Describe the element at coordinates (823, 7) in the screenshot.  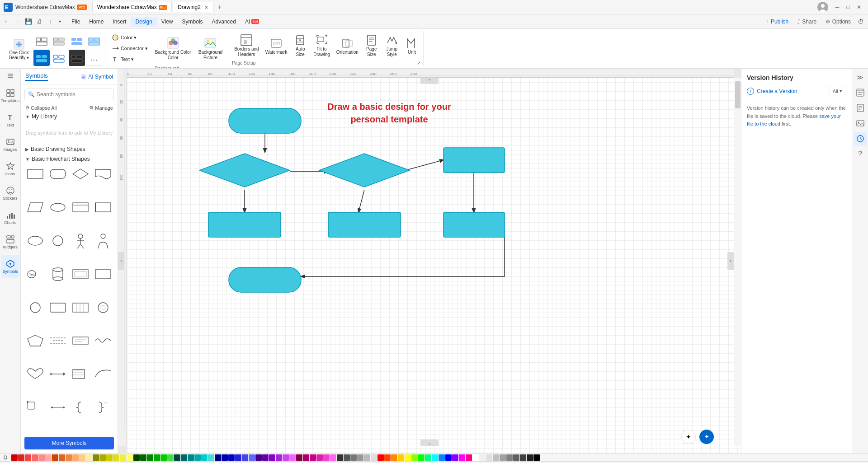
I see `user-avatar` at that location.